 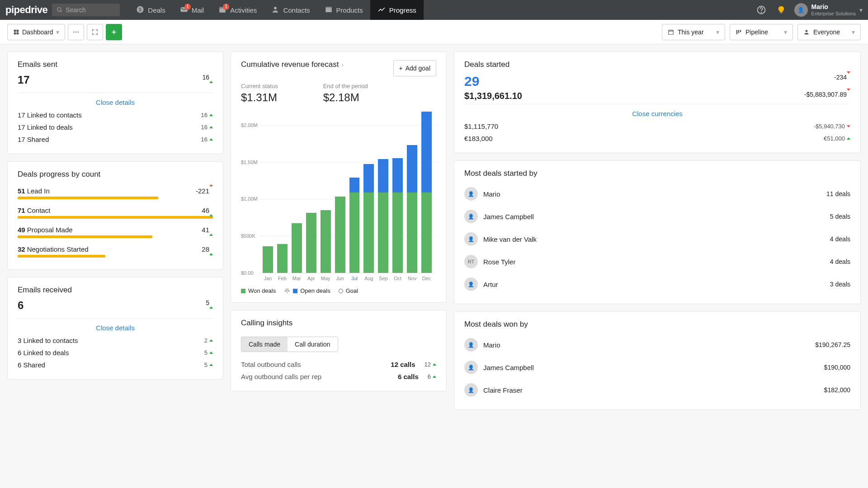 I want to click on period-dropdown: This year▾, so click(x=693, y=32).